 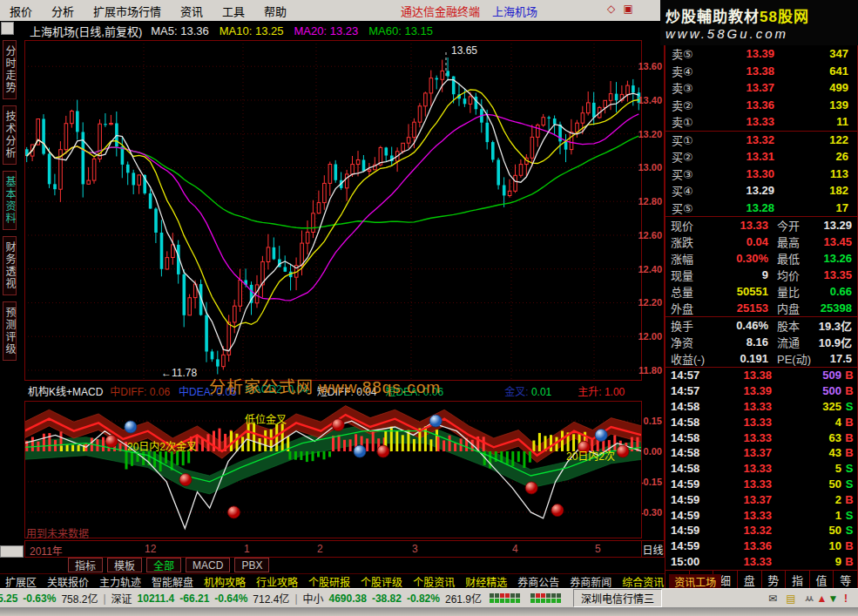 I want to click on level-price: 13.38, so click(x=743, y=71).